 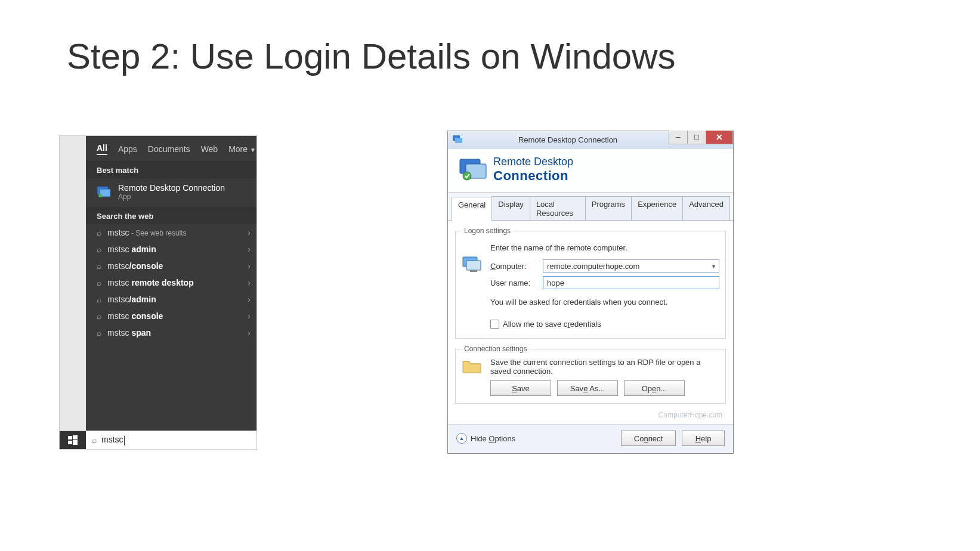 I want to click on tab-apps: Apps, so click(x=128, y=149).